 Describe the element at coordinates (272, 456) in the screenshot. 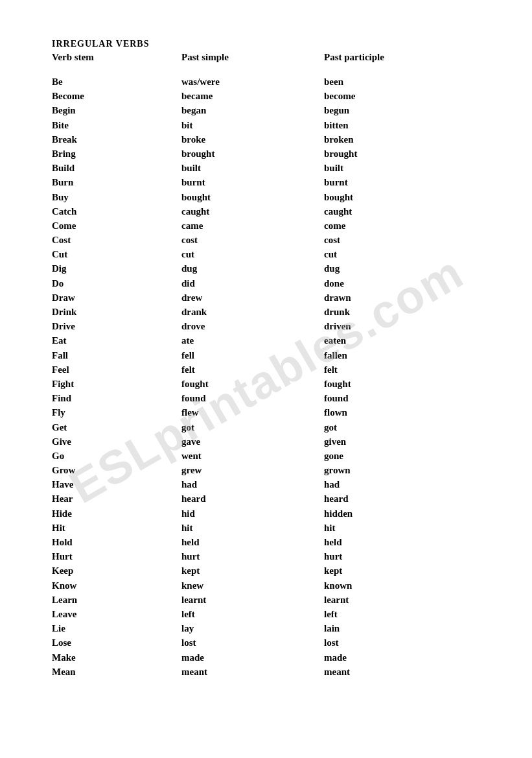

I see `table-row: Gowentgone` at that location.